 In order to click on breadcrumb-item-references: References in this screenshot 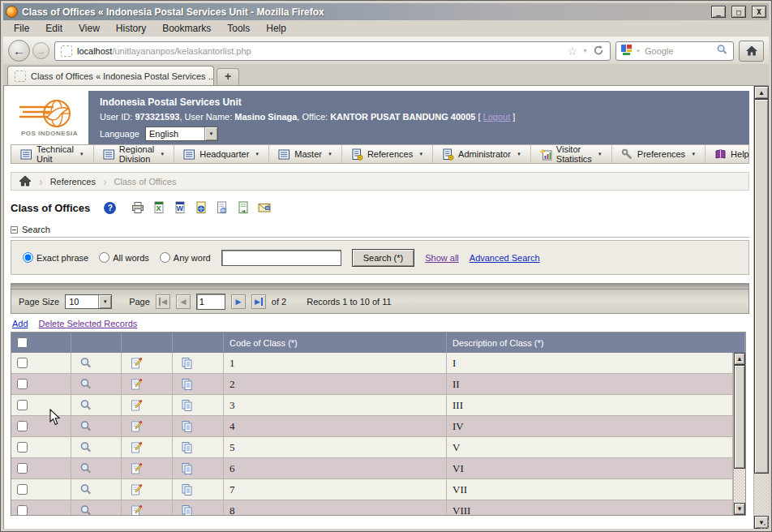, I will do `click(73, 182)`.